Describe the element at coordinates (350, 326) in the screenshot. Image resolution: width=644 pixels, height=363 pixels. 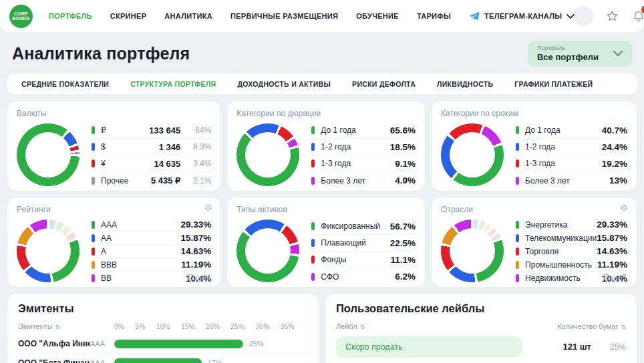
I see `label-column-header: Лейбл⇅` at that location.